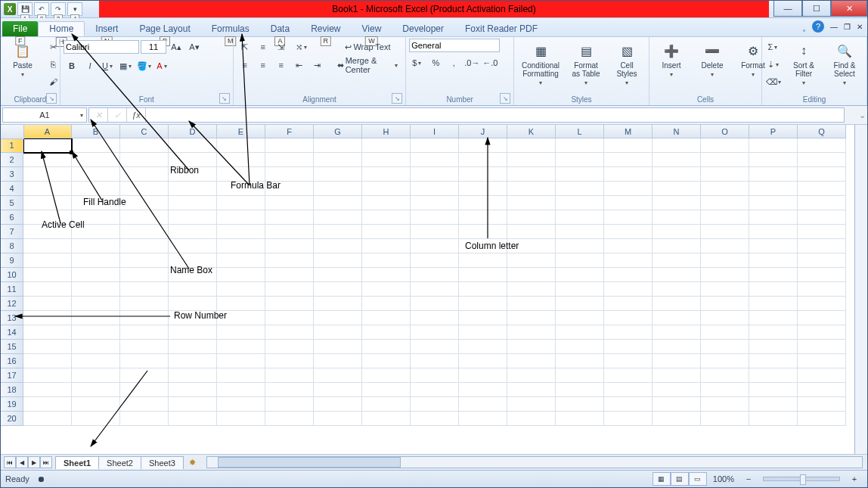  I want to click on cell-styles-button: ▧Cell Styles▾, so click(627, 64).